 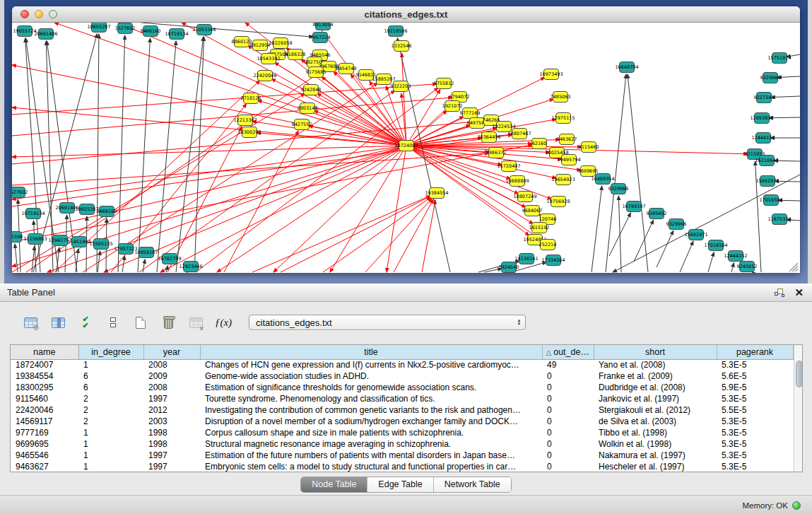 I want to click on column-header-name: name, so click(x=45, y=352).